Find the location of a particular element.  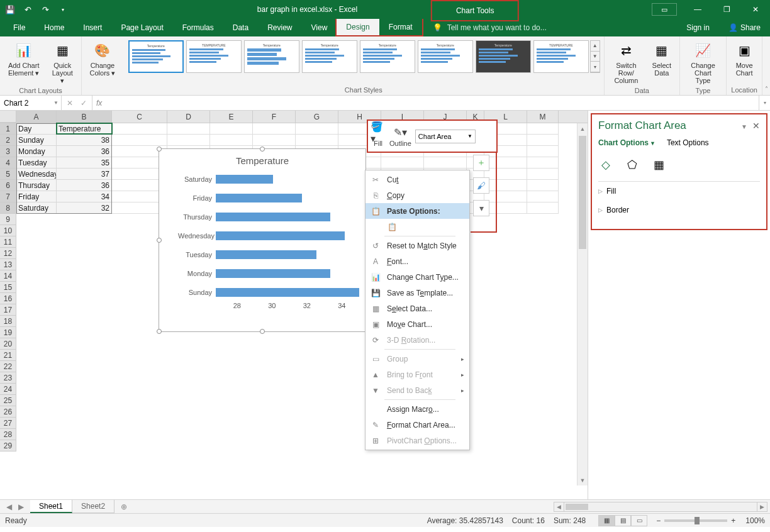

change-colors-button: 🎨 Change Colors ▾ is located at coordinates (103, 58).